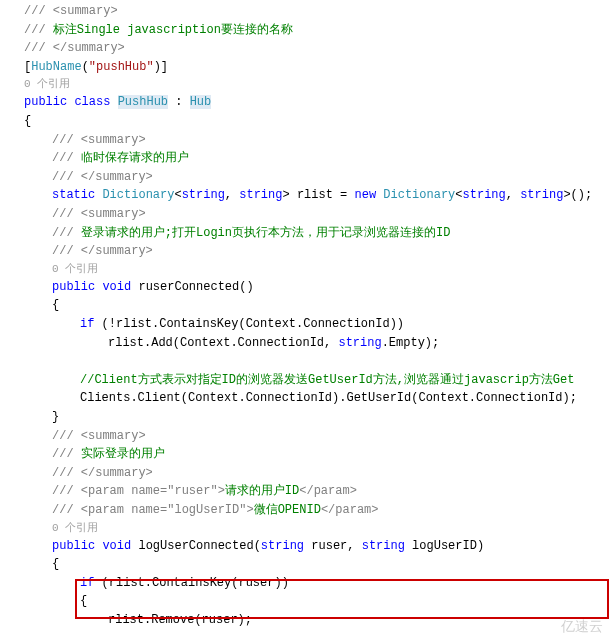 This screenshot has height=642, width=609. What do you see at coordinates (201, 102) in the screenshot?
I see `base-class: Hub` at bounding box center [201, 102].